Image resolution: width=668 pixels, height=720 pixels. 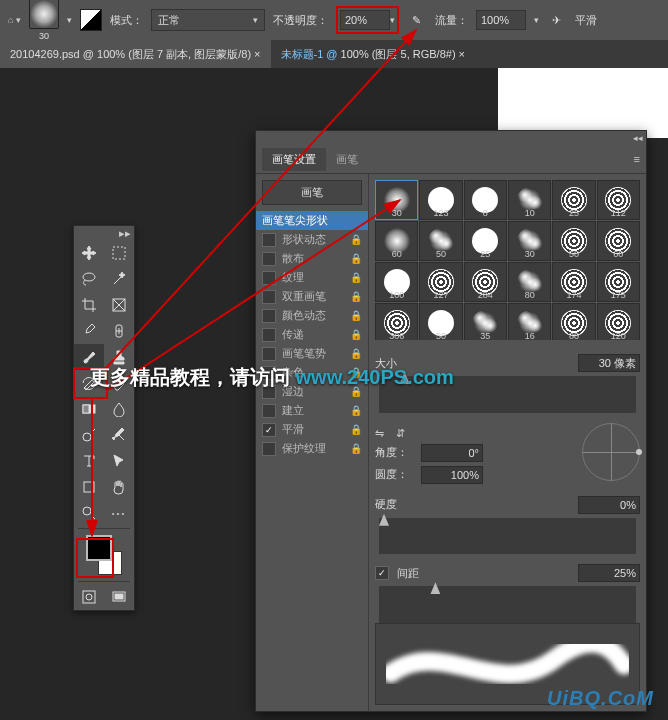 What do you see at coordinates (119, 409) in the screenshot?
I see `blur-tool` at bounding box center [119, 409].